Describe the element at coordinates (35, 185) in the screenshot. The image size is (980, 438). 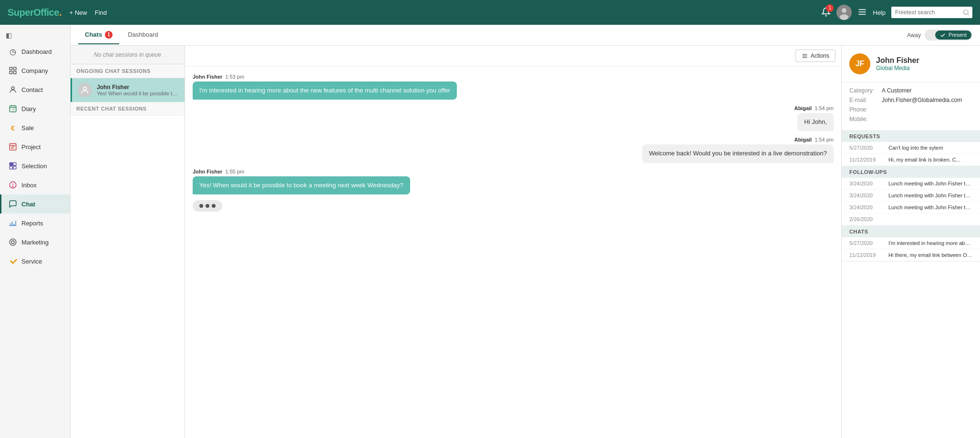
I see `sidebar-item-inbox: Inbox` at that location.